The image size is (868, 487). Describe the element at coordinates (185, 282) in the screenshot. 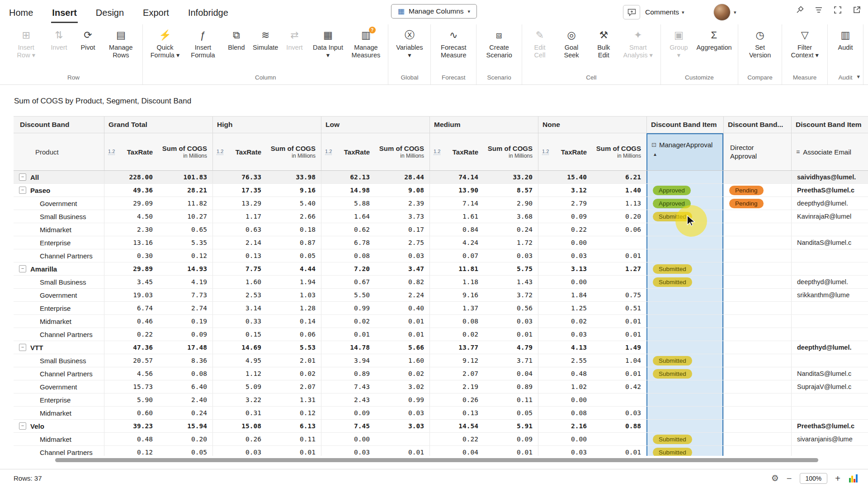

I see `value-cell: 4.19` at that location.